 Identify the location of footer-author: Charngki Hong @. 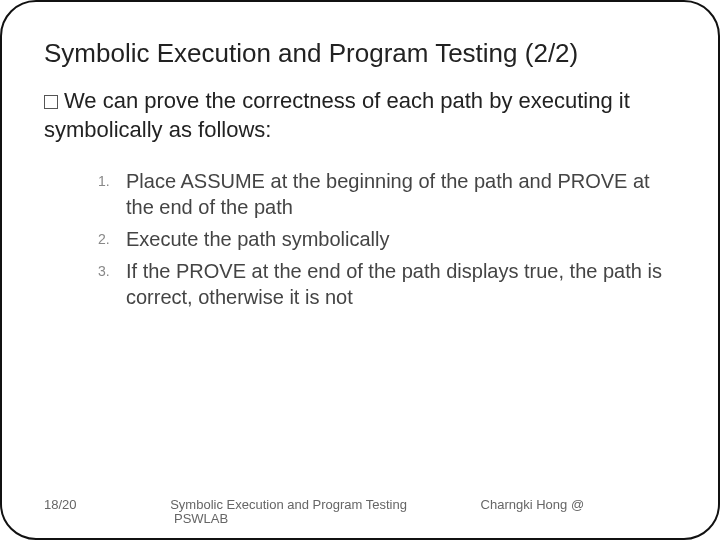
(533, 504).